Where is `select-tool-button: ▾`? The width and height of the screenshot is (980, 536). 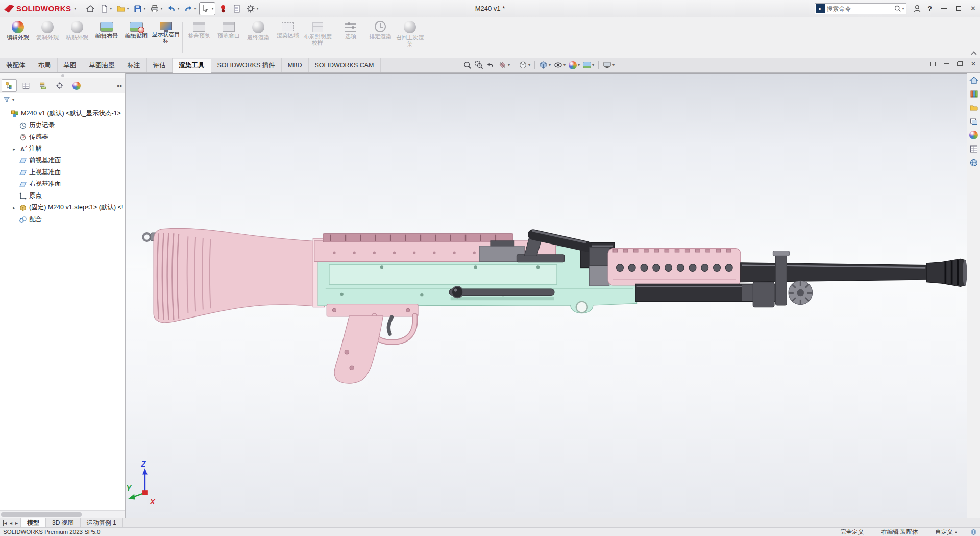
select-tool-button: ▾ is located at coordinates (207, 9).